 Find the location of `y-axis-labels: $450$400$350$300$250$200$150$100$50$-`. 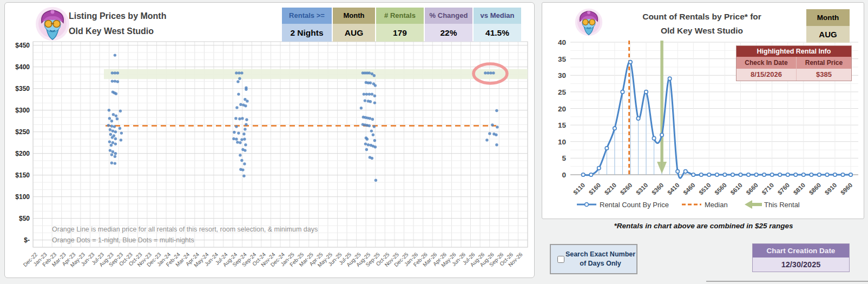

y-axis-labels: $450$400$350$300$250$200$150$100$50$- is located at coordinates (23, 143).